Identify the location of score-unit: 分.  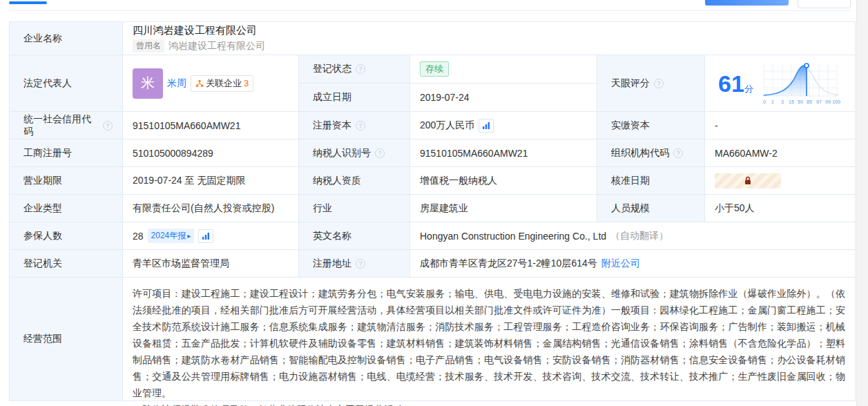
(749, 88).